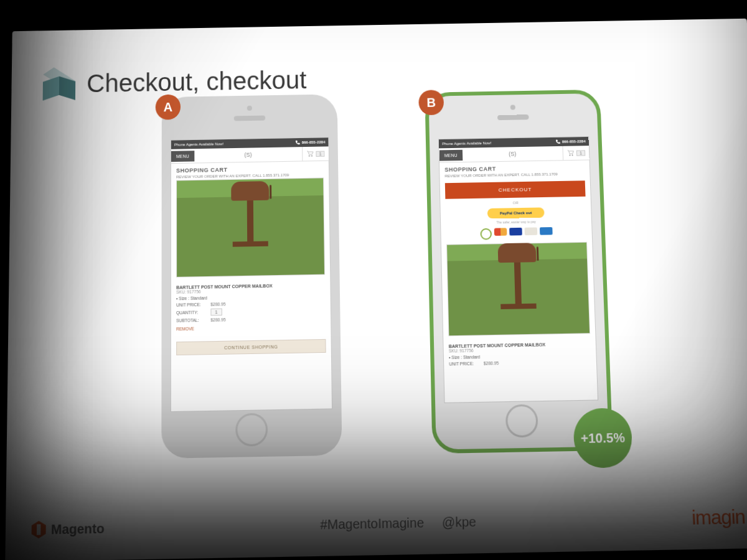 The height and width of the screenshot is (560, 747). I want to click on continue-shopping-button: CONTINUE SHOPPING, so click(251, 347).